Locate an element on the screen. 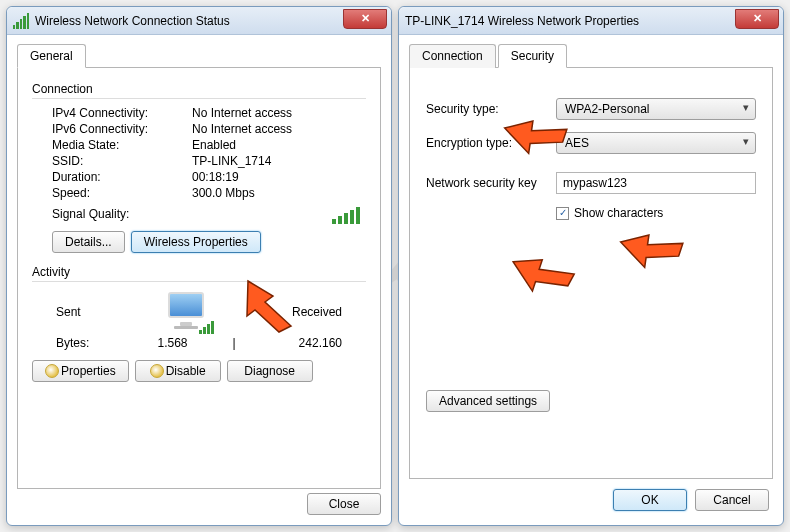  ok-button: OK is located at coordinates (650, 500).